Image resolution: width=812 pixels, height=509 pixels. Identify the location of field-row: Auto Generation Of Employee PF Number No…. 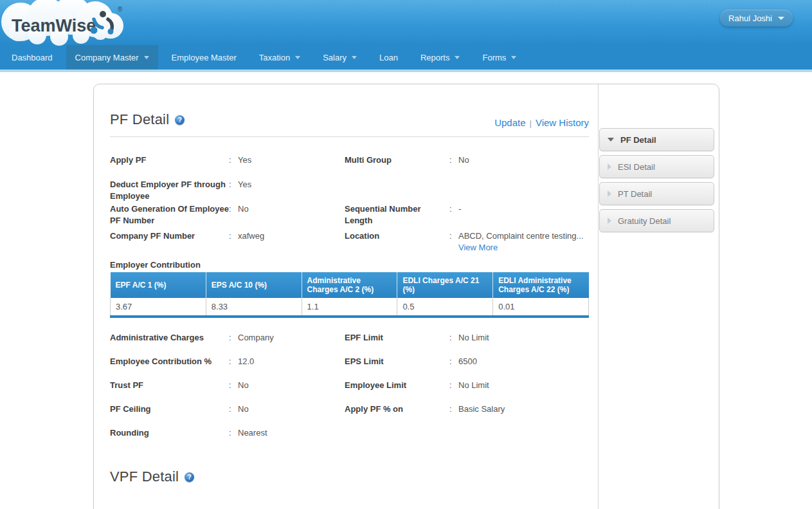
(350, 215).